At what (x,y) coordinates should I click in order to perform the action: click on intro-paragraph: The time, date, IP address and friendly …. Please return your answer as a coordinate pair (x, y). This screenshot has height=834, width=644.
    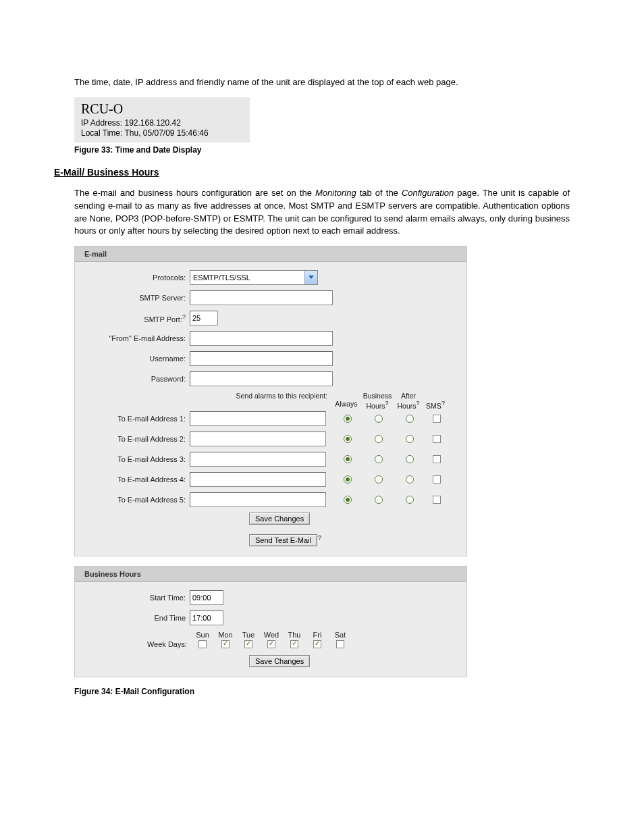
    Looking at the image, I should click on (322, 82).